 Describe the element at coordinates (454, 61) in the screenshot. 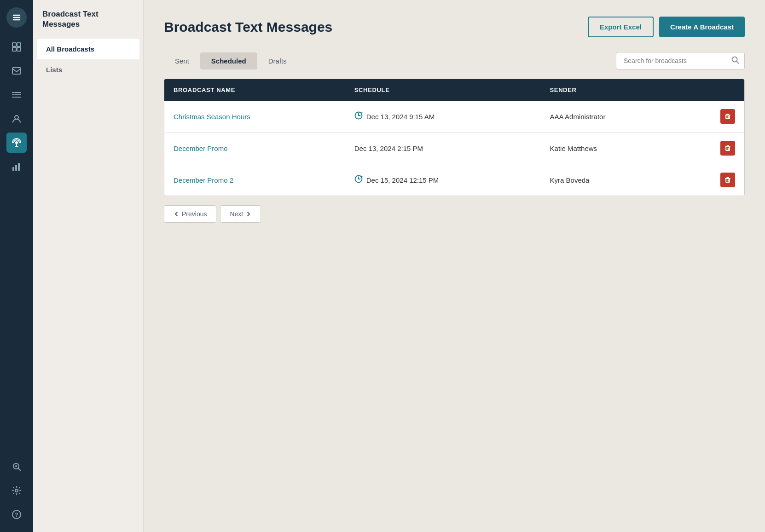

I see `tabs-search-row: Sent Scheduled Drafts` at that location.